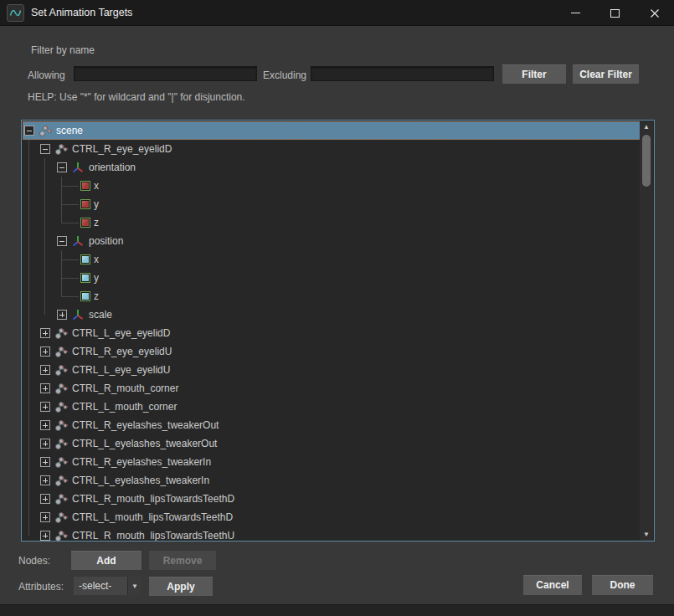  I want to click on tree-row: CTRL_R_eye_eyelidU, so click(332, 352).